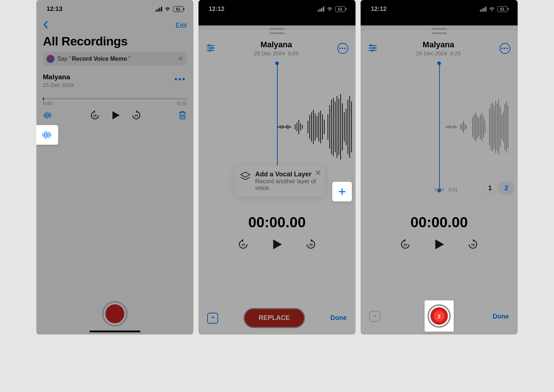  What do you see at coordinates (115, 103) in the screenshot?
I see `scrub-labels: 0:00 -0:25` at bounding box center [115, 103].